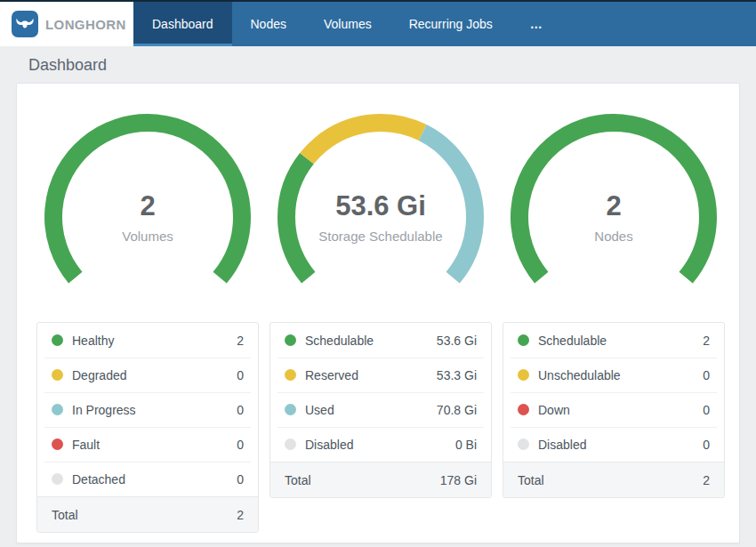 This screenshot has width=756, height=547. Describe the element at coordinates (148, 209) in the screenshot. I see `volumes-gauge-chart` at that location.